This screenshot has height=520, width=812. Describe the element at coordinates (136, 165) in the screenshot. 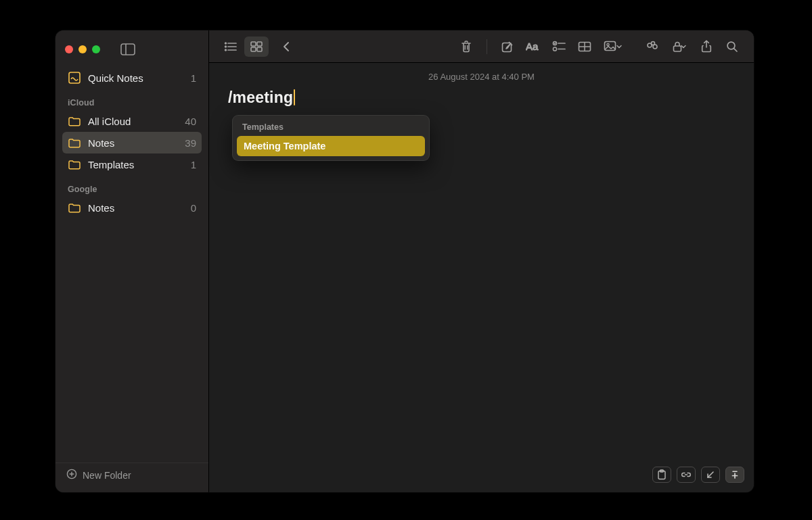

I see `sidebar-item-label: Templates` at that location.